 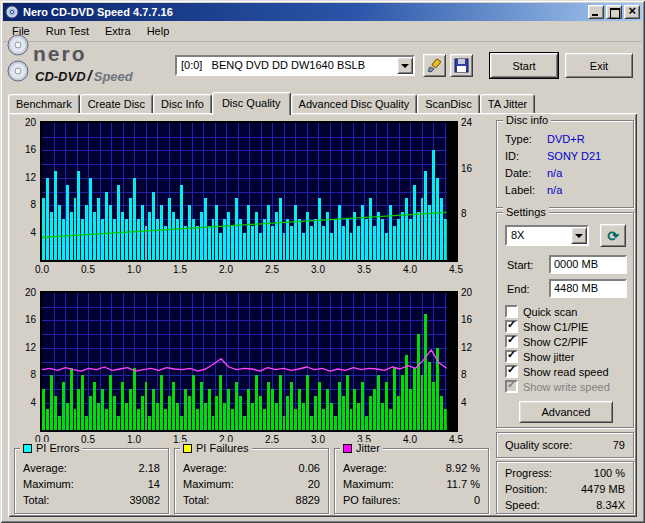 I want to click on stat-panel-pi-errors: PI Errors Average:2.18 Maximum:14 Total:…, so click(x=92, y=481).